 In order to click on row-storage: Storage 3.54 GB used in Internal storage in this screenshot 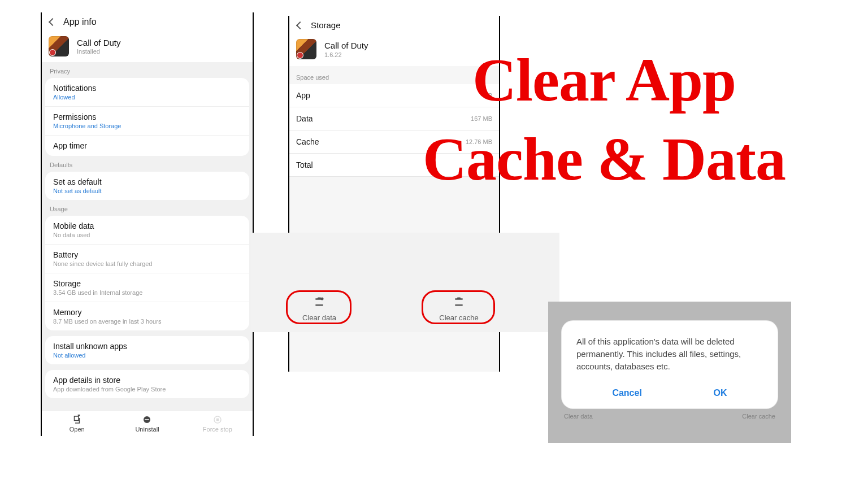, I will do `click(147, 288)`.